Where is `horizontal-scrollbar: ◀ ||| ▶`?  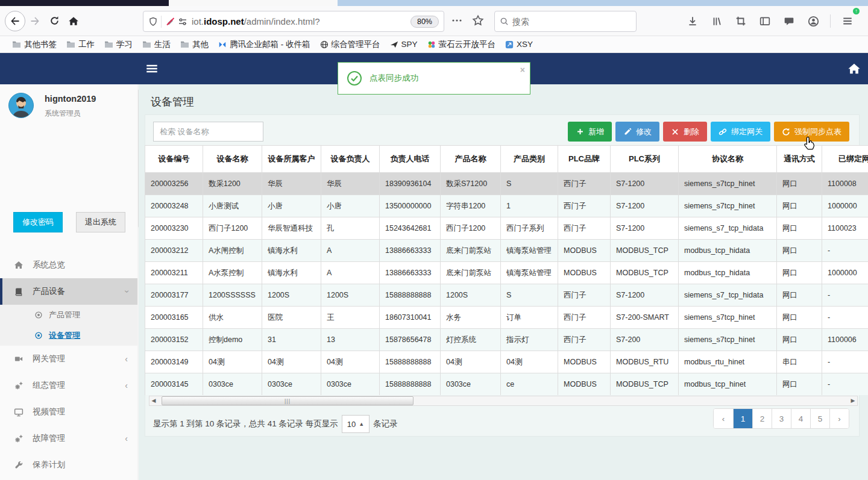
horizontal-scrollbar: ◀ ||| ▶ is located at coordinates (503, 401).